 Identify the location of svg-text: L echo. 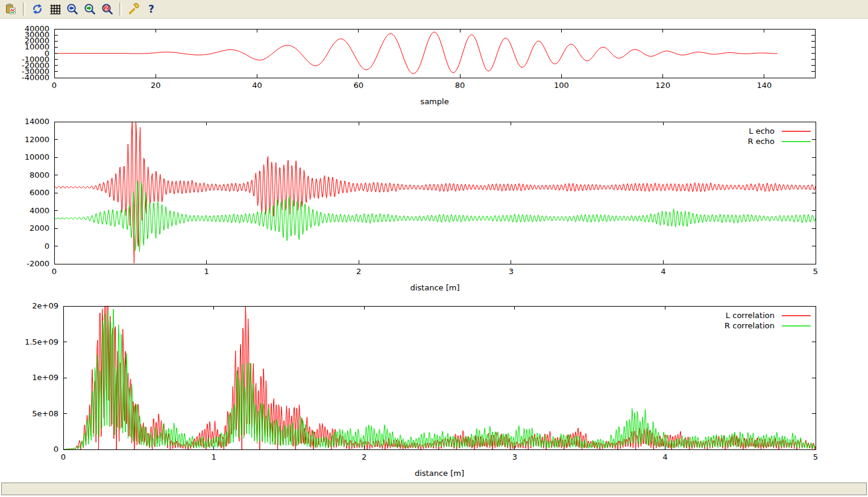
(762, 131).